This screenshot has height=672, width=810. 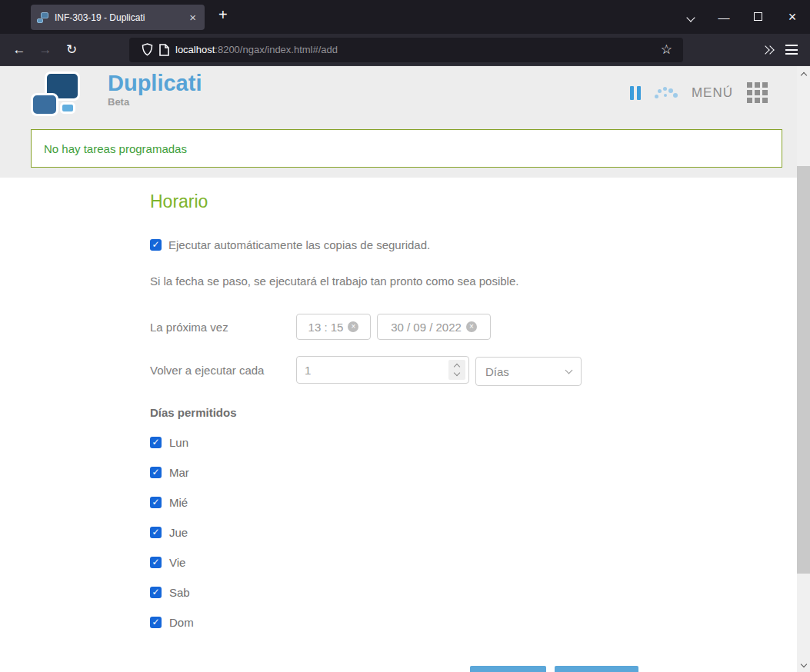 What do you see at coordinates (526, 372) in the screenshot?
I see `repeat-unit-value: Días` at bounding box center [526, 372].